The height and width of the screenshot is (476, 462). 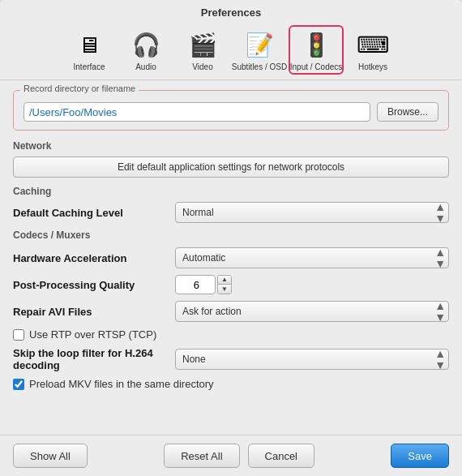 I want to click on hw-accel-control: Automatic Any None OpenCL VDPAU ▲▼, so click(x=312, y=258).